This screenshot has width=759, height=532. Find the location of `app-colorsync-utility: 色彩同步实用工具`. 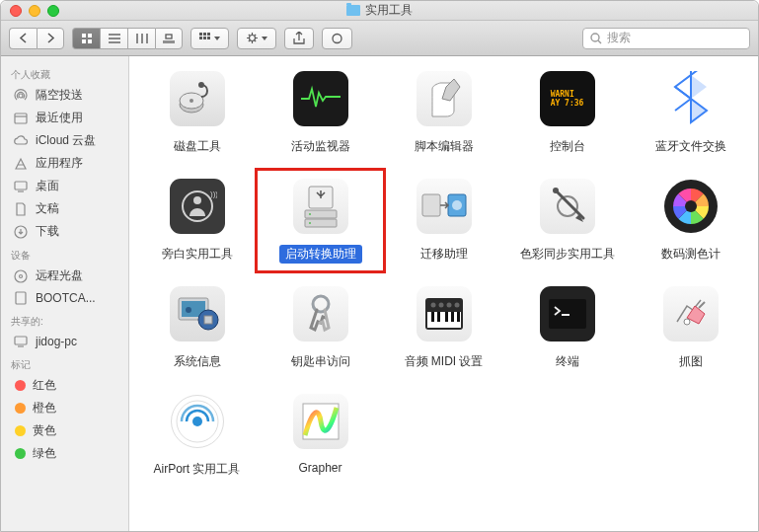

app-colorsync-utility: 色彩同步实用工具 is located at coordinates (567, 219).